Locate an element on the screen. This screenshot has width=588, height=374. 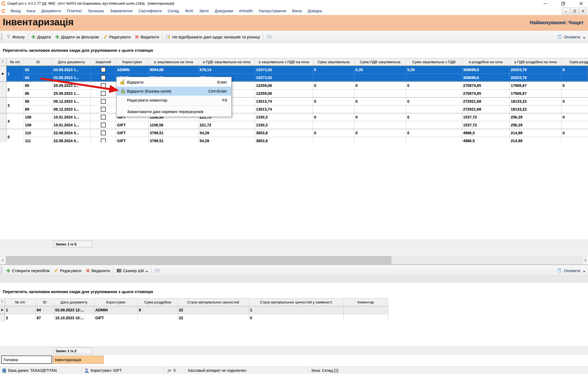
column-header: Коментар is located at coordinates (366, 302).